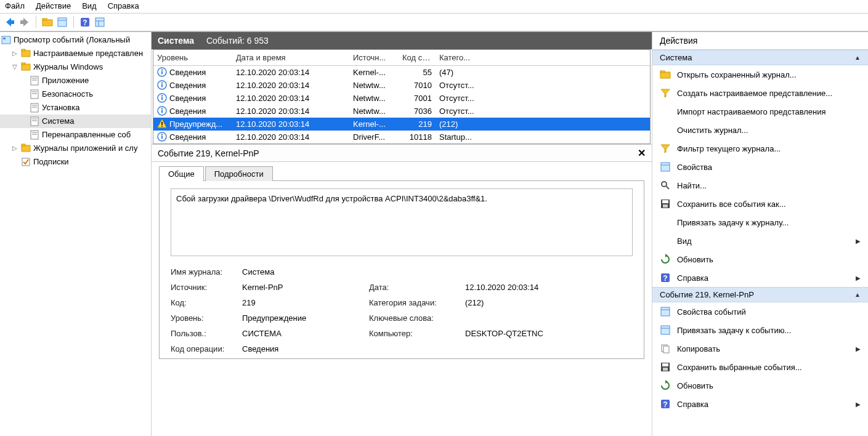 This screenshot has height=436, width=868. I want to click on action-item: Очистить журнал..., so click(760, 130).